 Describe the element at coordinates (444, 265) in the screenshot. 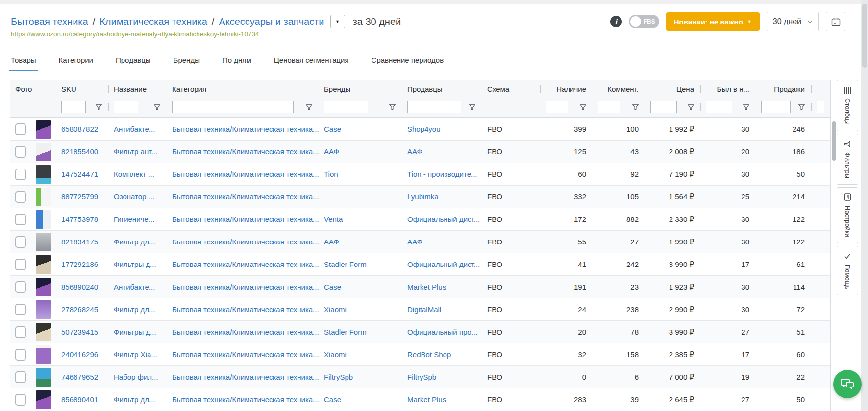

I see `seller-link: Официальный дист...` at that location.